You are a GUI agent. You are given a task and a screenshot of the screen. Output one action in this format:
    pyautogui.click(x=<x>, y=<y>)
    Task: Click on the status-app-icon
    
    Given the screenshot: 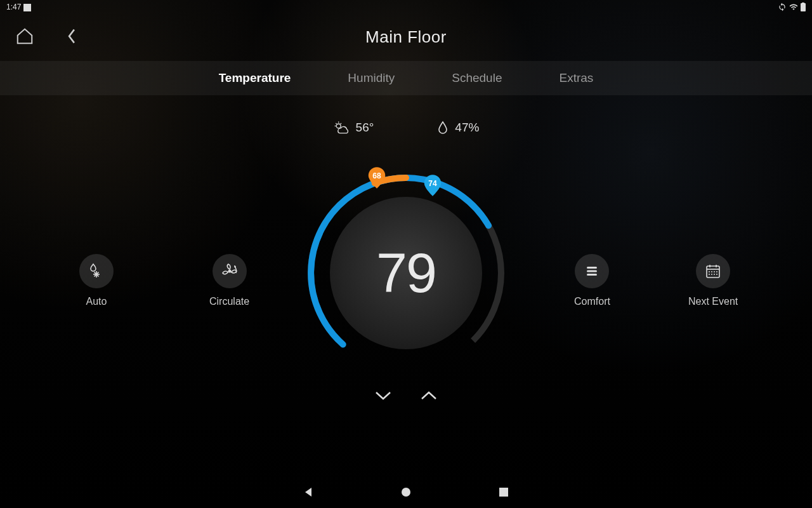 What is the action you would take?
    pyautogui.click(x=27, y=8)
    